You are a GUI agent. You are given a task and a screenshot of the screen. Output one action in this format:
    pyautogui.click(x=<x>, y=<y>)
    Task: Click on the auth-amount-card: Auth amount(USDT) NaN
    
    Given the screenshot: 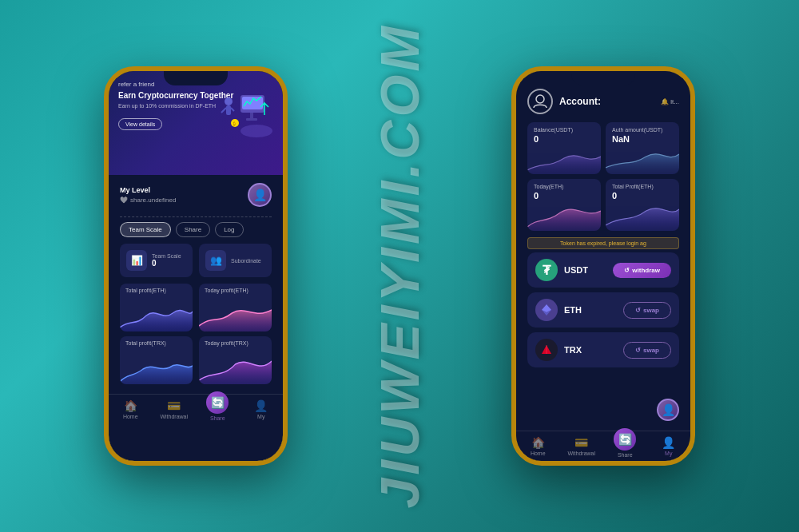 What is the action you would take?
    pyautogui.click(x=642, y=149)
    